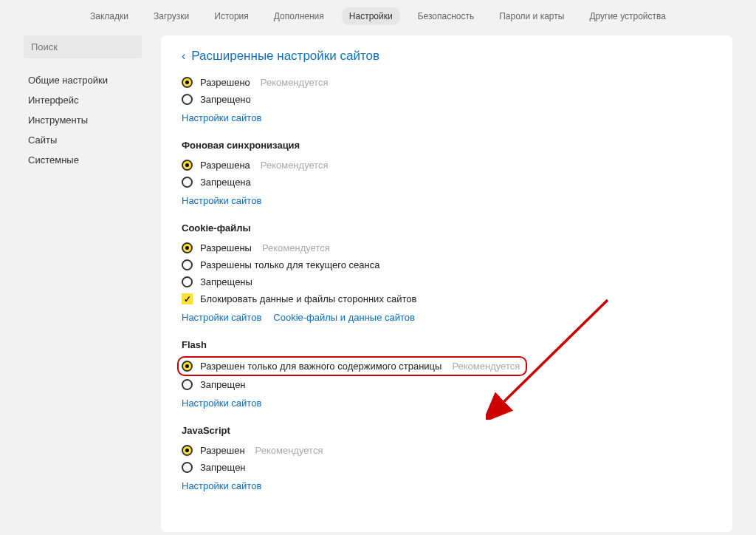 The height and width of the screenshot is (535, 756). I want to click on topnav-settings: Настройки, so click(371, 16).